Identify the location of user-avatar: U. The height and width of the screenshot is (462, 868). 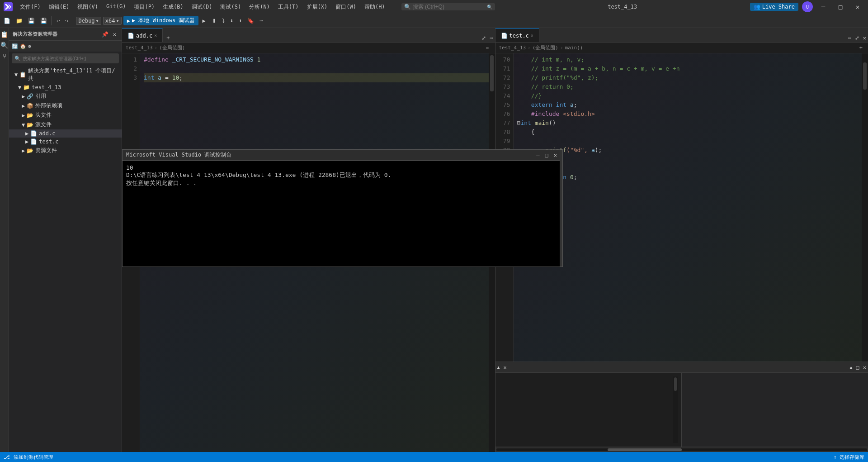
(807, 7).